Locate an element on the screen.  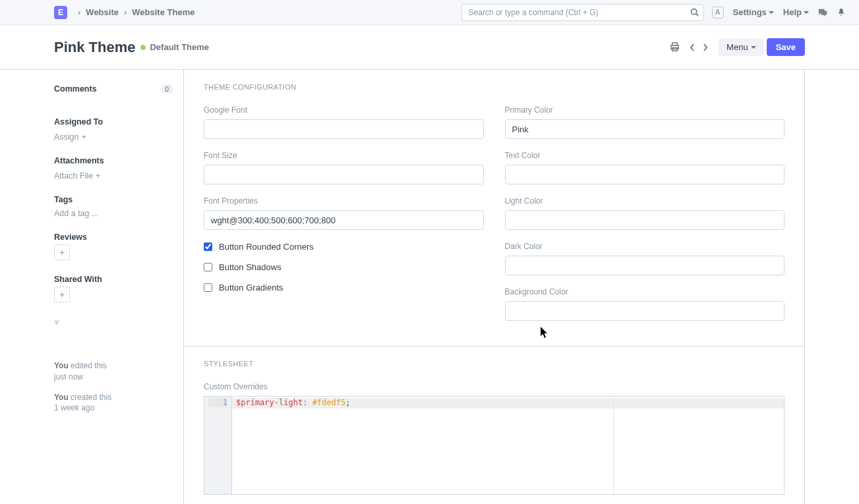
page-title: Pink Theme is located at coordinates (95, 47).